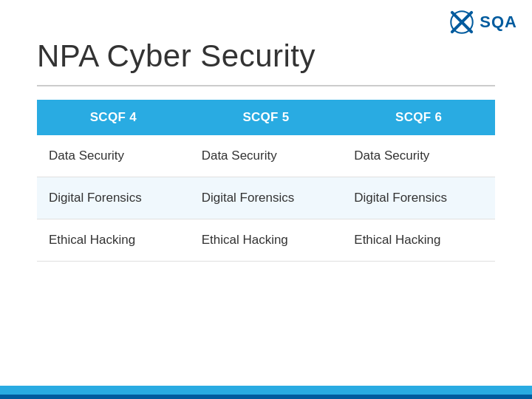 Image resolution: width=532 pixels, height=399 pixels. What do you see at coordinates (266, 157) in the screenshot?
I see `cell-r0-c1: Data Security` at bounding box center [266, 157].